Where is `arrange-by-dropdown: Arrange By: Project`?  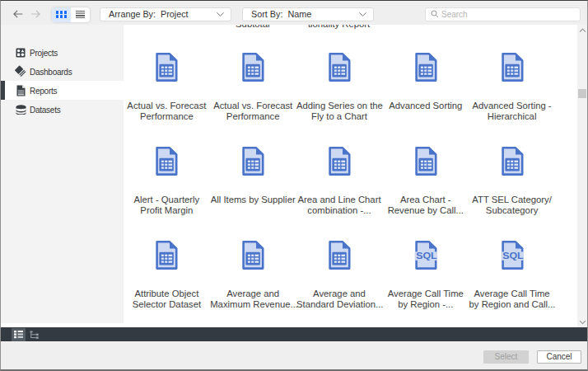 arrange-by-dropdown: Arrange By: Project is located at coordinates (166, 15).